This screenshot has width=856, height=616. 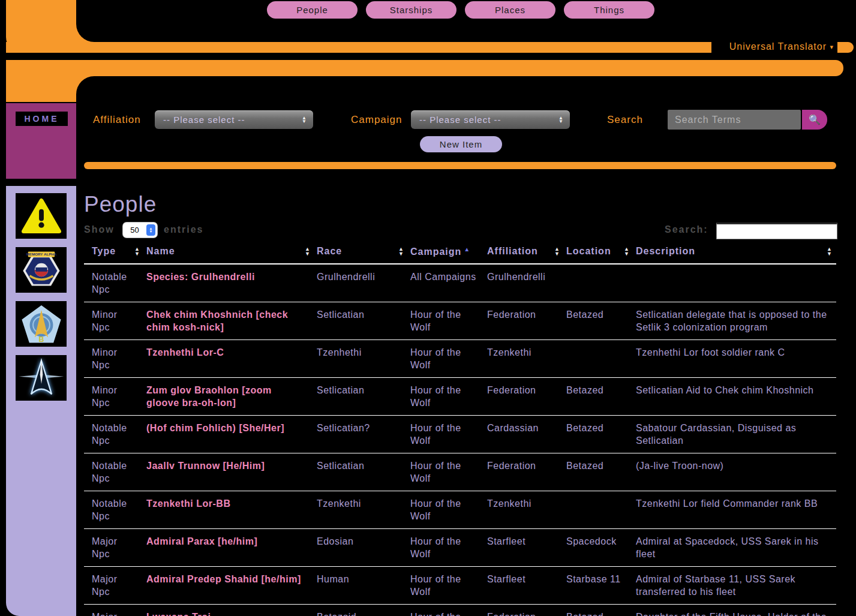 What do you see at coordinates (561, 120) in the screenshot?
I see `select-spinner-icon: ▲▼` at bounding box center [561, 120].